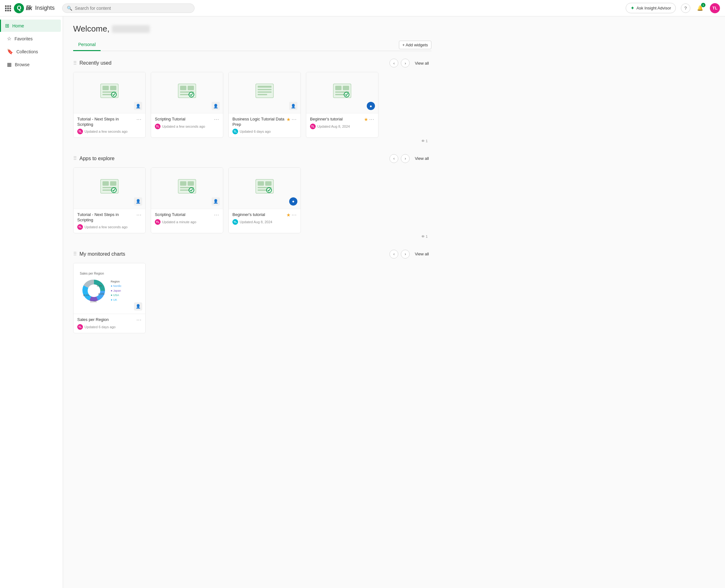 This screenshot has width=725, height=588. I want to click on sidebar-item-label-collections: Collections, so click(27, 51).